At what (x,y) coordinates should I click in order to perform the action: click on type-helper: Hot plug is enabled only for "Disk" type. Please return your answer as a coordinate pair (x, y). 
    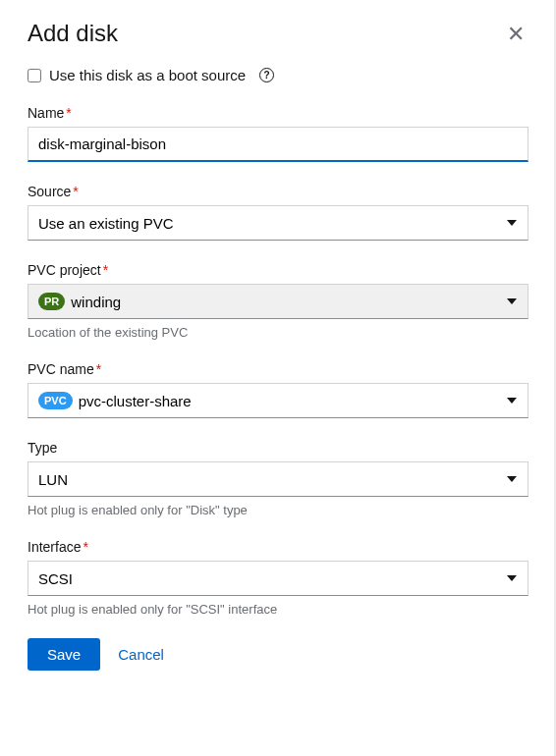
    Looking at the image, I should click on (278, 511).